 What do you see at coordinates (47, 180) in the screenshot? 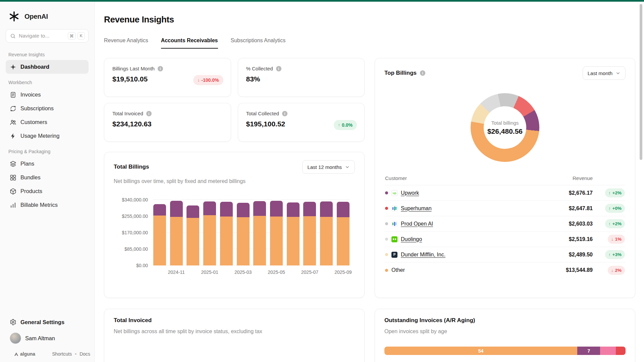
I see `sidebar-nav: Revenue InsightsDashboardWorkbenchInvoic…` at bounding box center [47, 180].